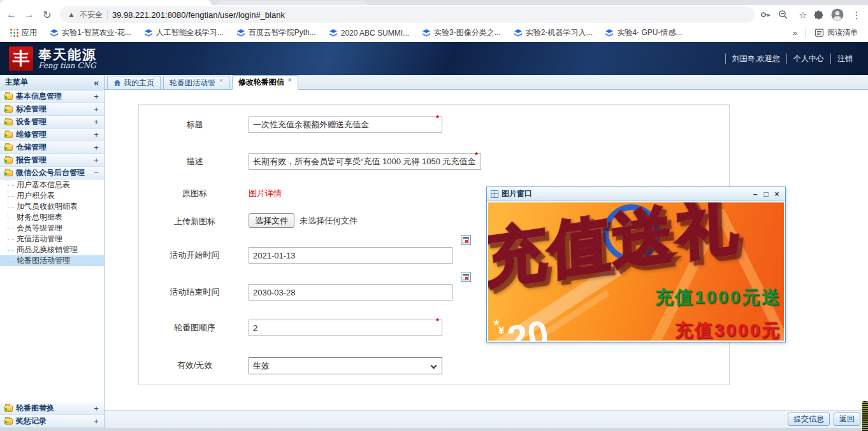  What do you see at coordinates (97, 33) in the screenshot?
I see `bookmark-label: 实验1-智慧农业-花...` at bounding box center [97, 33].